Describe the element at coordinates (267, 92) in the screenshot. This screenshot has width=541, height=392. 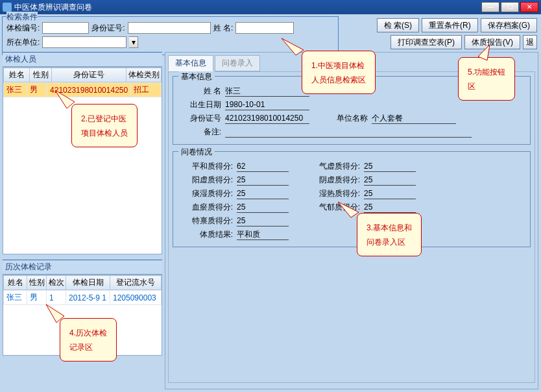
I see `basic-name` at that location.